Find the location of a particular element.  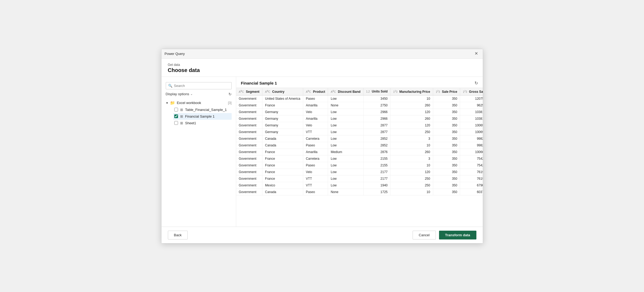

window-title: Power Query is located at coordinates (175, 54).